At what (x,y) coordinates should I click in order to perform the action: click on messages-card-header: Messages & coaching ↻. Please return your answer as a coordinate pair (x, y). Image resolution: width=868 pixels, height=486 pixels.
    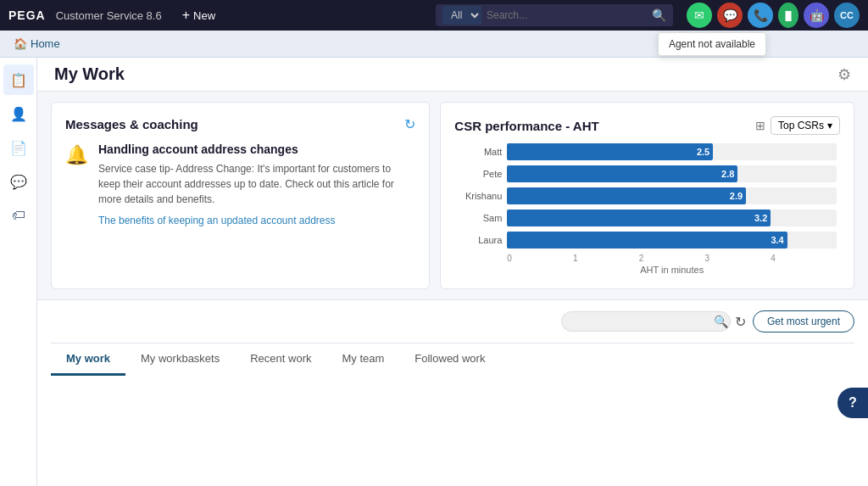
    Looking at the image, I should click on (241, 124).